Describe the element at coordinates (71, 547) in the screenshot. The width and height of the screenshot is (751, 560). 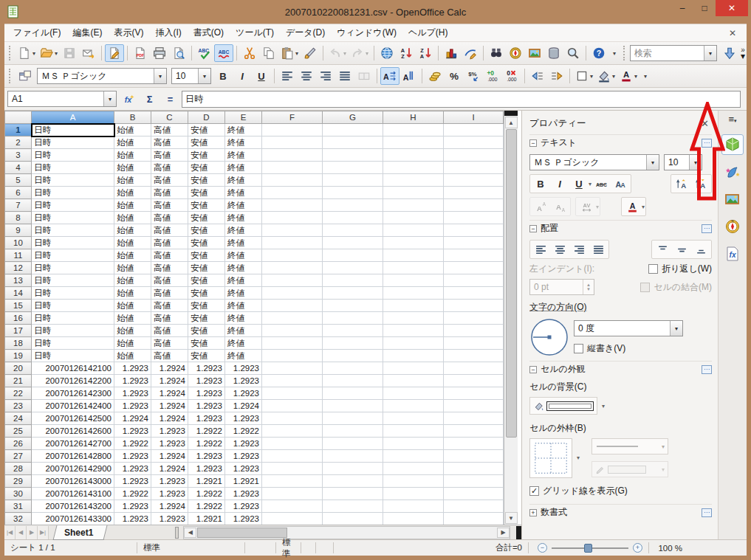
I see `status-sheet-info: シート 1 / 1` at that location.